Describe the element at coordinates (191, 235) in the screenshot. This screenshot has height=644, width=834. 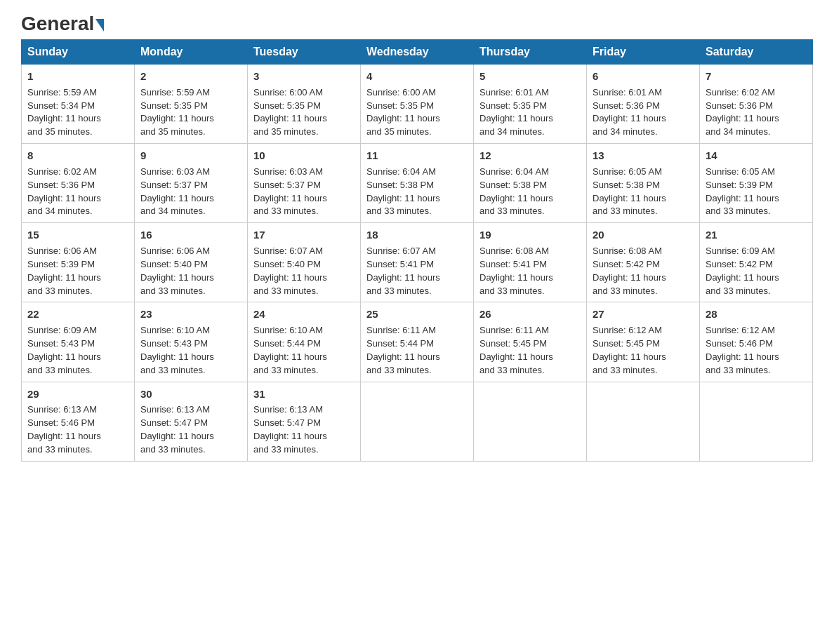
I see `day-number: 16` at that location.